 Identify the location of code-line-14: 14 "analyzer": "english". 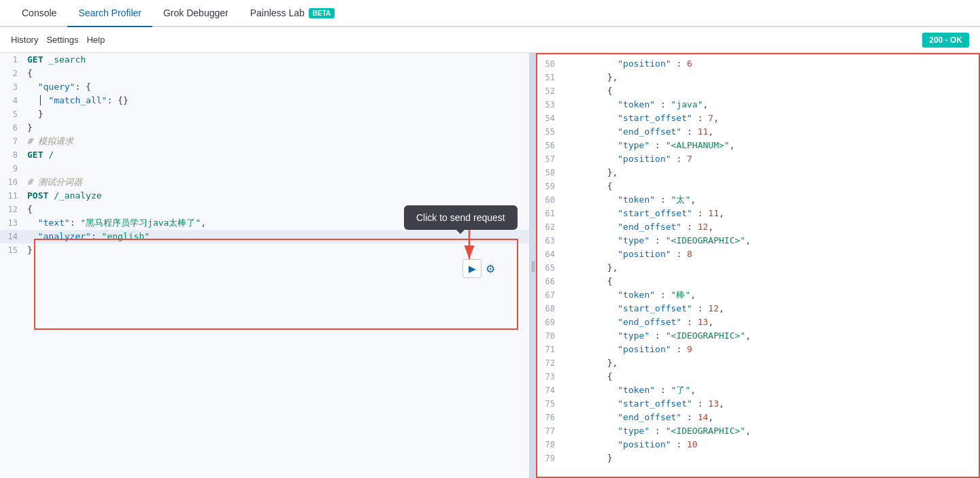
(265, 237).